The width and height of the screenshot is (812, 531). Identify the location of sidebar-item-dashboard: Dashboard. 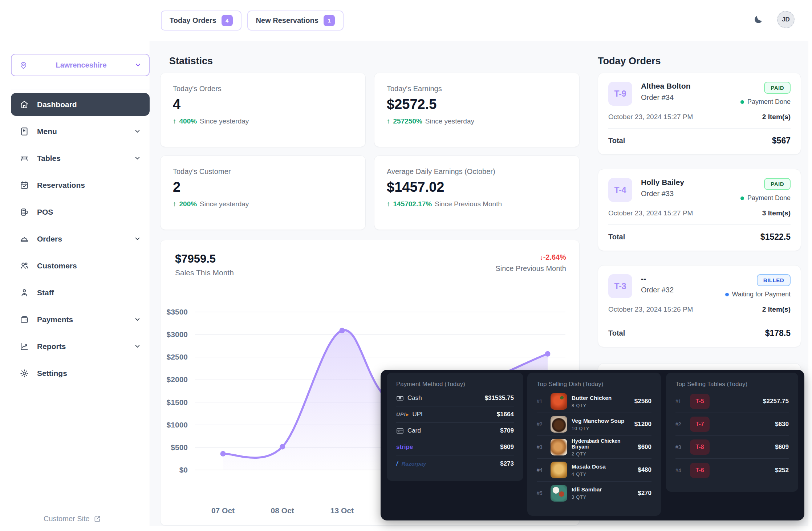
(80, 105).